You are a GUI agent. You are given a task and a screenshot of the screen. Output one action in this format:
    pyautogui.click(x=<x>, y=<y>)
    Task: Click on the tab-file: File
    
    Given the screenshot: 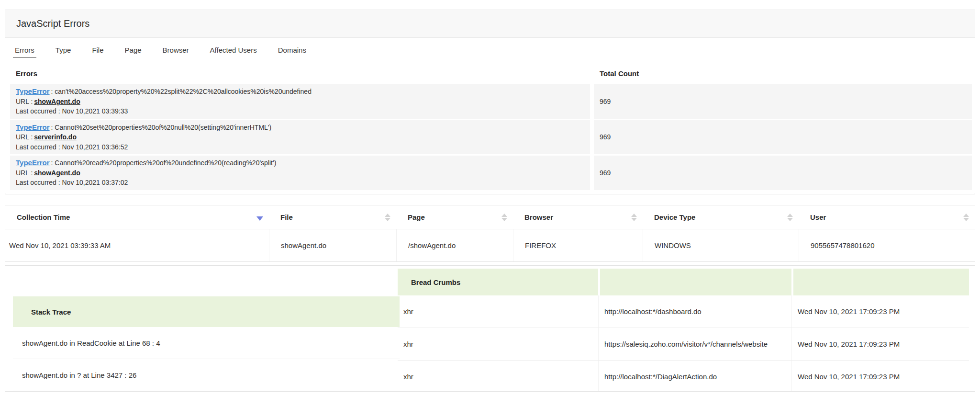 What is the action you would take?
    pyautogui.click(x=98, y=50)
    